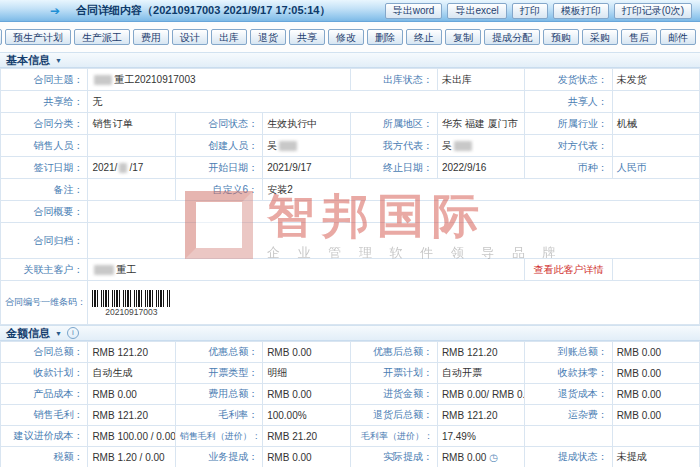 Image resolution: width=700 pixels, height=467 pixels. What do you see at coordinates (131, 298) in the screenshot?
I see `barcode-image` at bounding box center [131, 298].